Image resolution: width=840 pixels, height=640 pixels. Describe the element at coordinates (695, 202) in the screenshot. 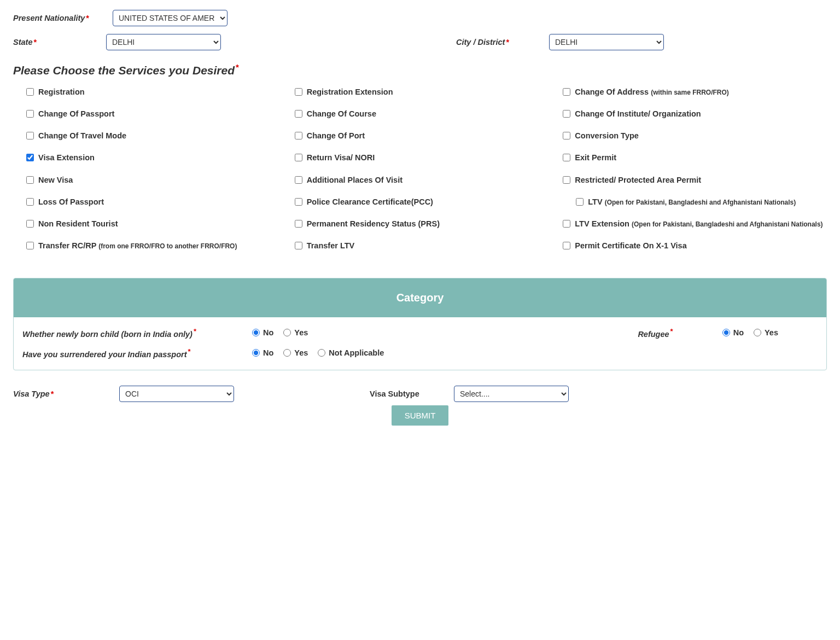

I see `chk-ltv: LTV (Open for Pakistani, Bangladeshi and…` at that location.